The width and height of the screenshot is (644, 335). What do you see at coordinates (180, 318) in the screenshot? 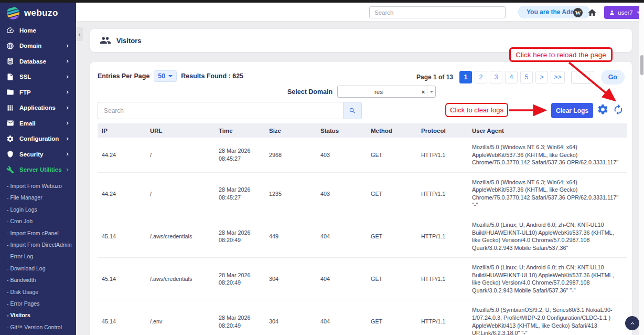
I see `cell-url: /.env` at bounding box center [180, 318].